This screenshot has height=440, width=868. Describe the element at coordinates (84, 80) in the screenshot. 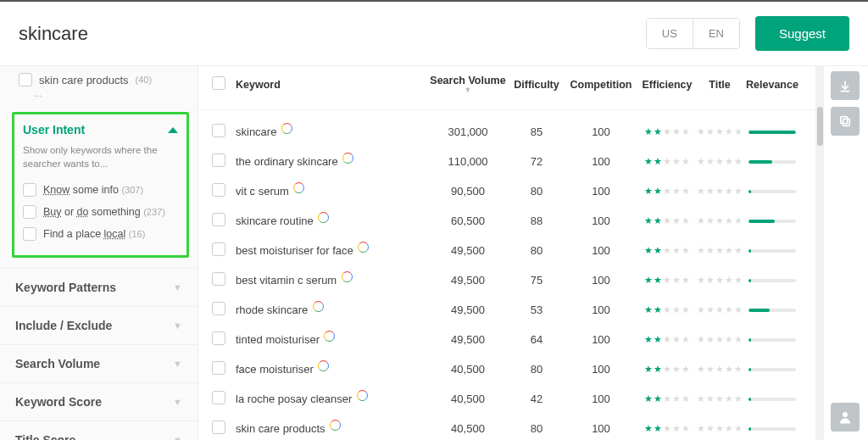

I see `seed-keyword-label: skin care products` at that location.